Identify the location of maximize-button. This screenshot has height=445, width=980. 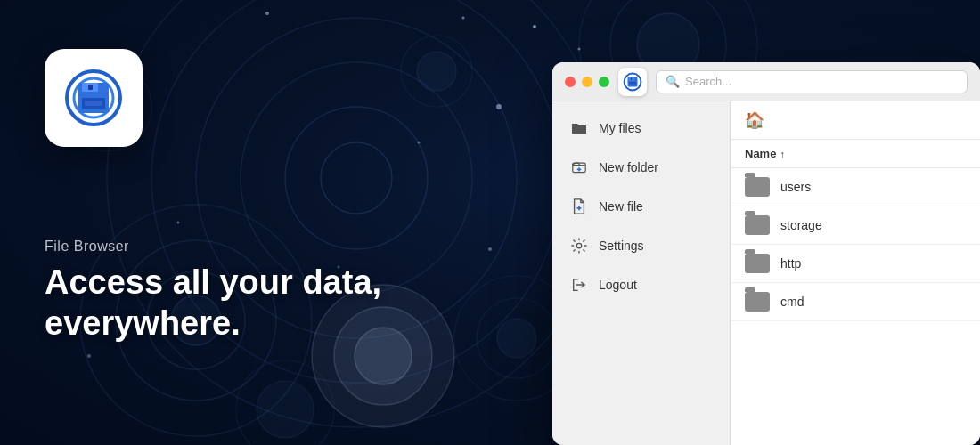
(604, 82).